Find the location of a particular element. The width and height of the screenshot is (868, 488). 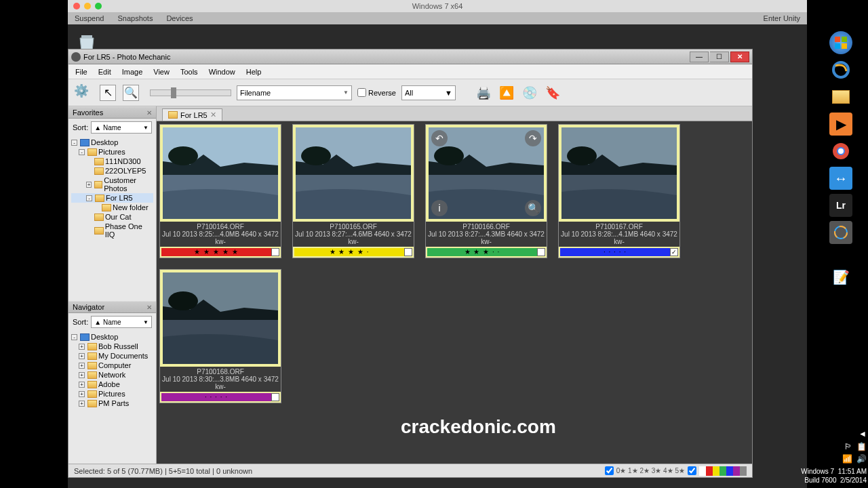

tab-close-icon: ✕ is located at coordinates (213, 115).